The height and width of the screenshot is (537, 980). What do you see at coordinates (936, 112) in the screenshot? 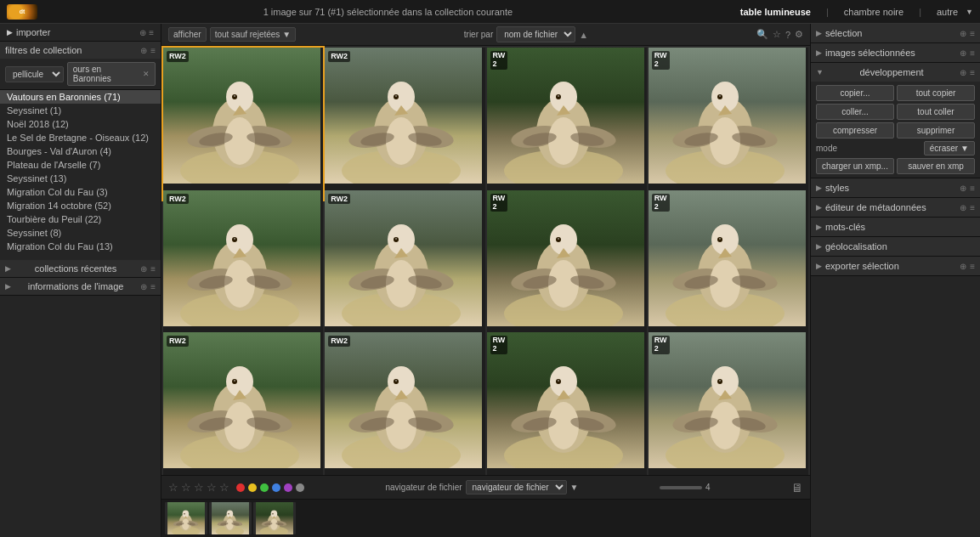
I see `tout-coller-btn: tout coller` at bounding box center [936, 112].